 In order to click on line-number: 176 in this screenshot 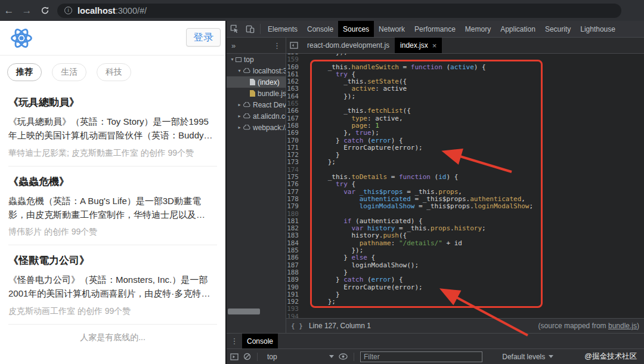, I will do `click(295, 184)`.